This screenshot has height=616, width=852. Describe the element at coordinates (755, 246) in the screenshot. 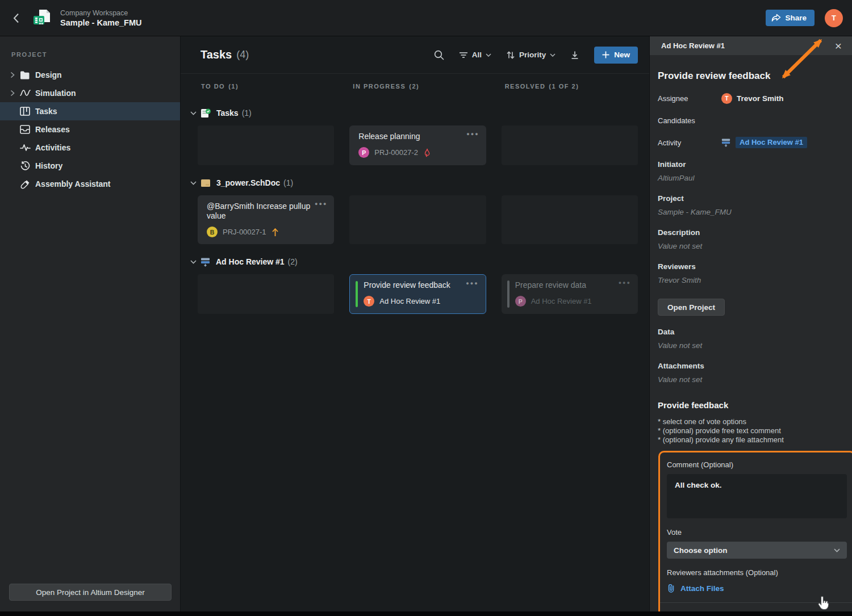

I see `description-value: Value not set` at that location.